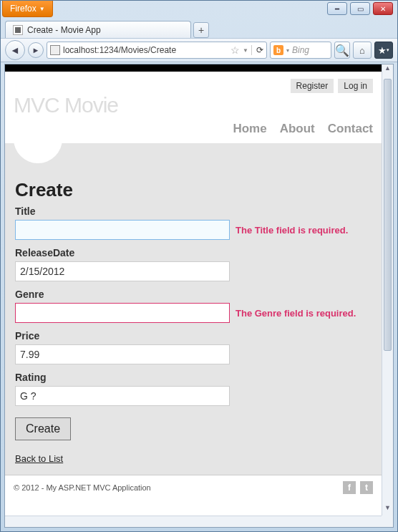  What do you see at coordinates (193, 306) in the screenshot?
I see `field-genre: Genre The Genre field is required.` at bounding box center [193, 306].